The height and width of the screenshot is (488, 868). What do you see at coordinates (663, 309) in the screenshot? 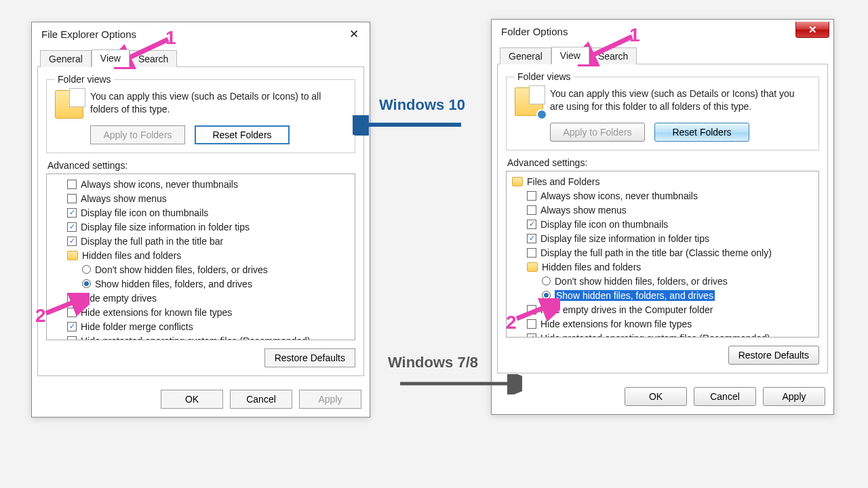
I see `tree-row: Hide empty drives in the Computer folder` at bounding box center [663, 309].